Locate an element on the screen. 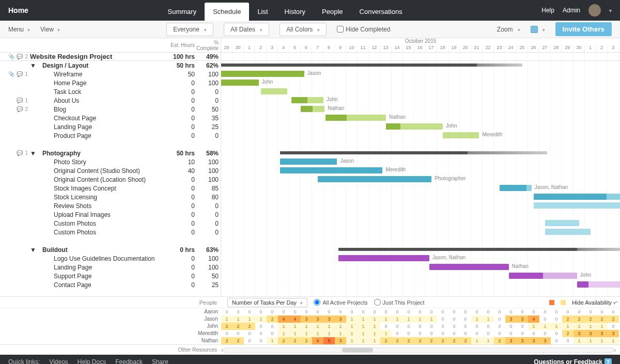 This screenshot has height=364, width=620. color-selector is located at coordinates (538, 29).